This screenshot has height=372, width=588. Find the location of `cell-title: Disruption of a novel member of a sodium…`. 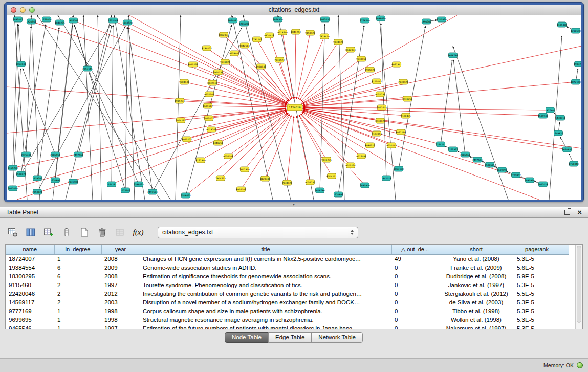

cell-title: Disruption of a novel member of a sodium… is located at coordinates (266, 302).